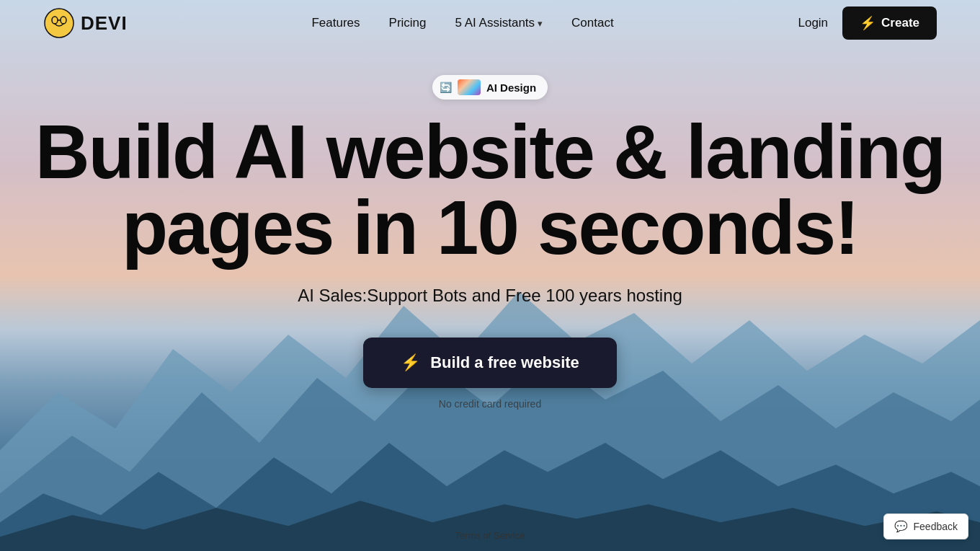 This screenshot has width=980, height=551. Describe the element at coordinates (813, 23) in the screenshot. I see `login-button: Login` at that location.